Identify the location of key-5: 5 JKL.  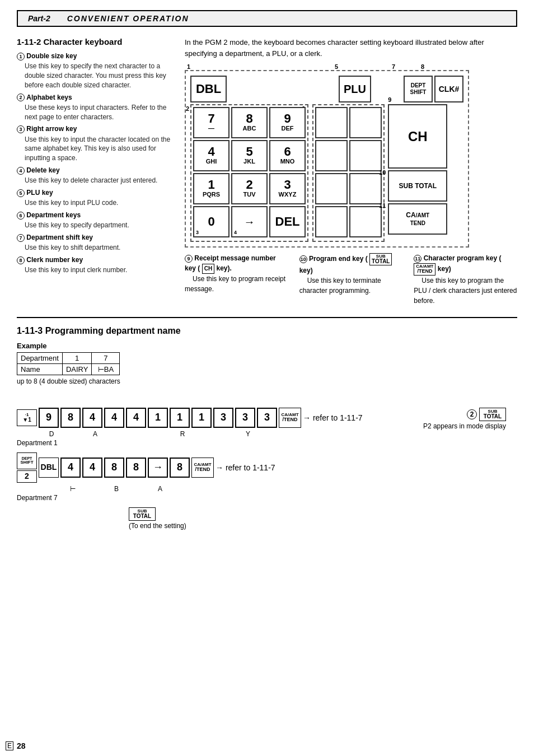
(250, 156).